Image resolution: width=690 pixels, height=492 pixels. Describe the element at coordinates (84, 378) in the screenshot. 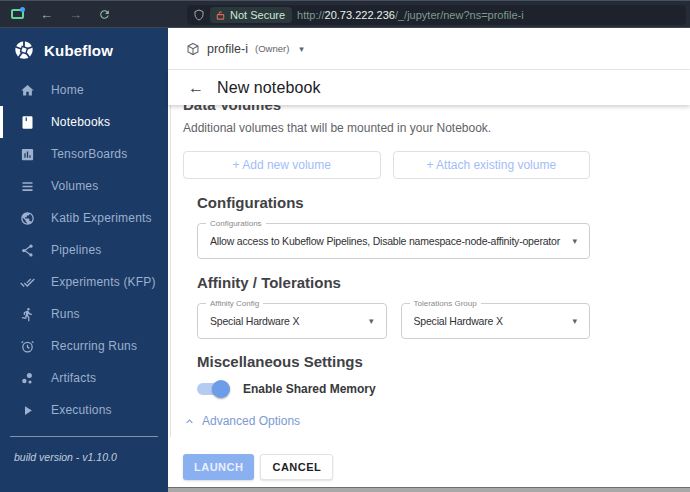

I see `sidebar-item-artifacts: Artifacts` at that location.